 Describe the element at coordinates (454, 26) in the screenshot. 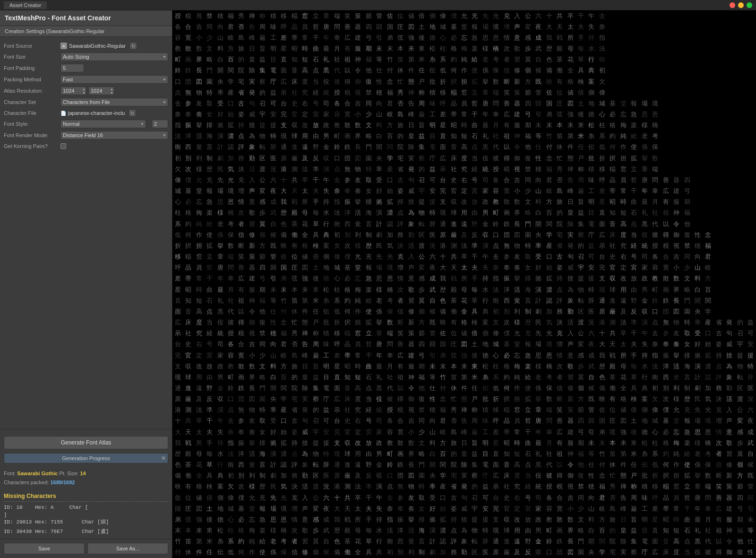

I see `kanji-cell: 基` at that location.